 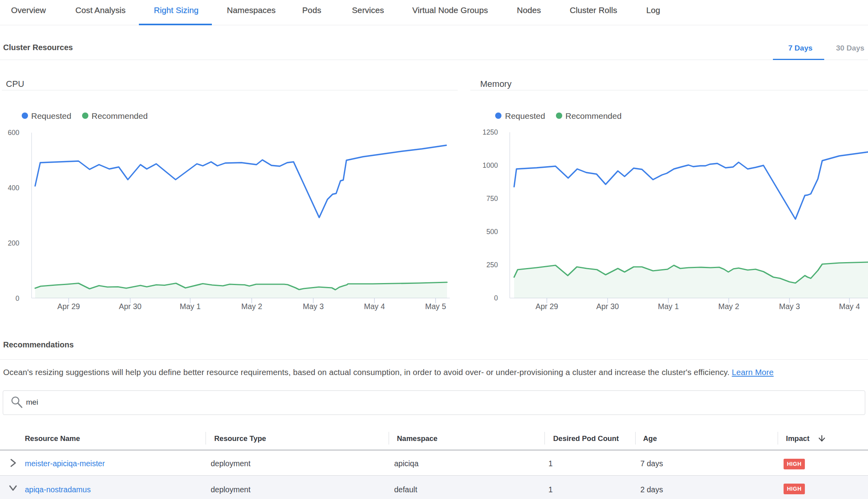 I want to click on svg-text: 1250, so click(x=490, y=132).